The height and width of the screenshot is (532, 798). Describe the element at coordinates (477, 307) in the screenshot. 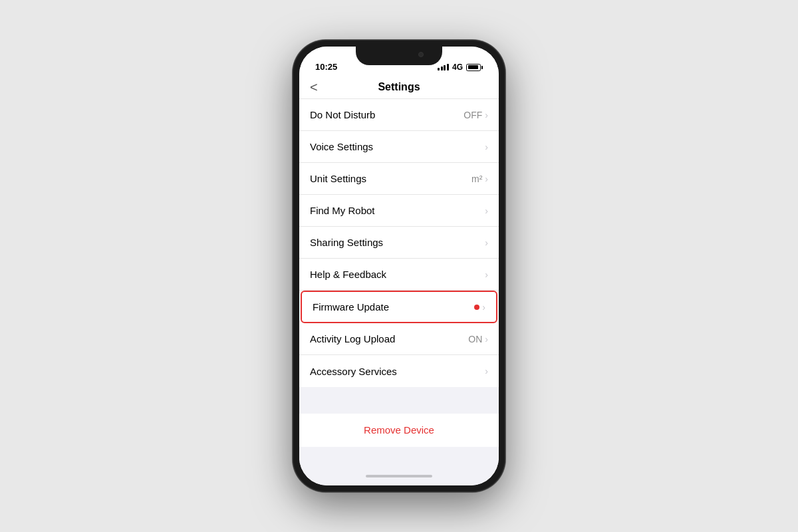

I see `firmware-update-dot` at that location.